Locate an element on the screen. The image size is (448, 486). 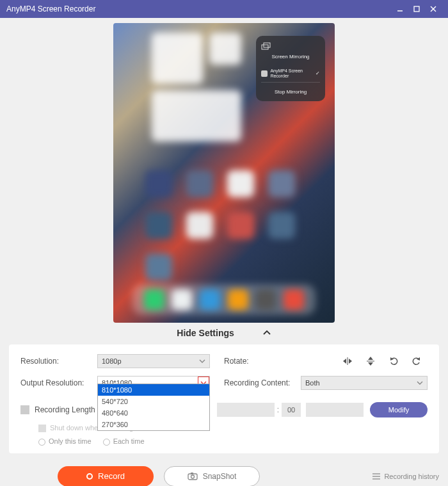
resolution-select: 1080p is located at coordinates (154, 361).